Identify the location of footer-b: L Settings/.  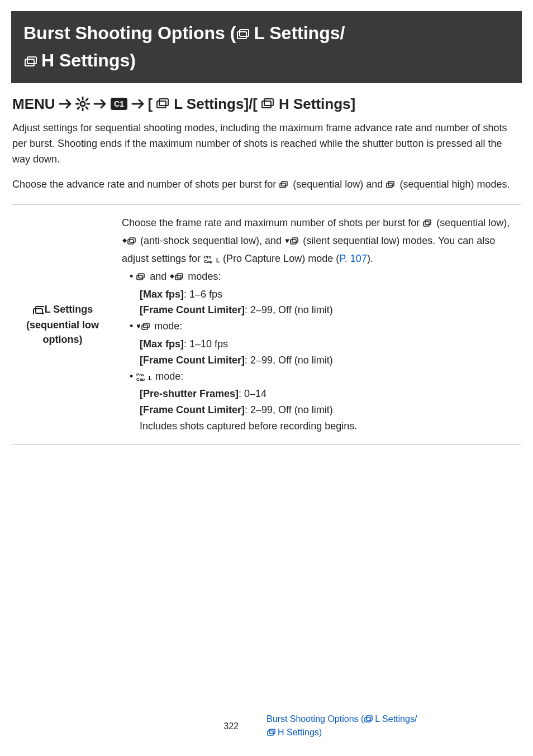
(396, 719).